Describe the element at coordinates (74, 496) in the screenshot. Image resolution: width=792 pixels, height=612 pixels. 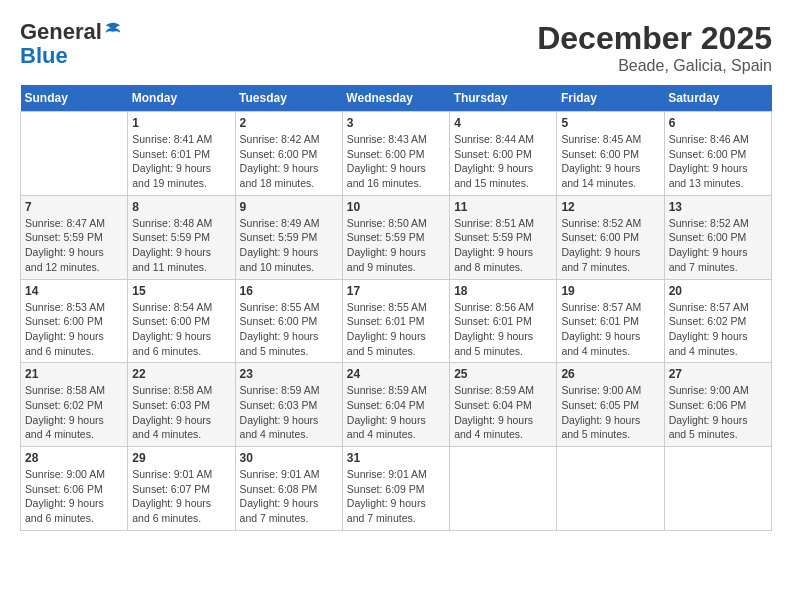
I see `day-info: Sunrise: 9:00 AMSunset: 6:06 PMDaylight:…` at that location.